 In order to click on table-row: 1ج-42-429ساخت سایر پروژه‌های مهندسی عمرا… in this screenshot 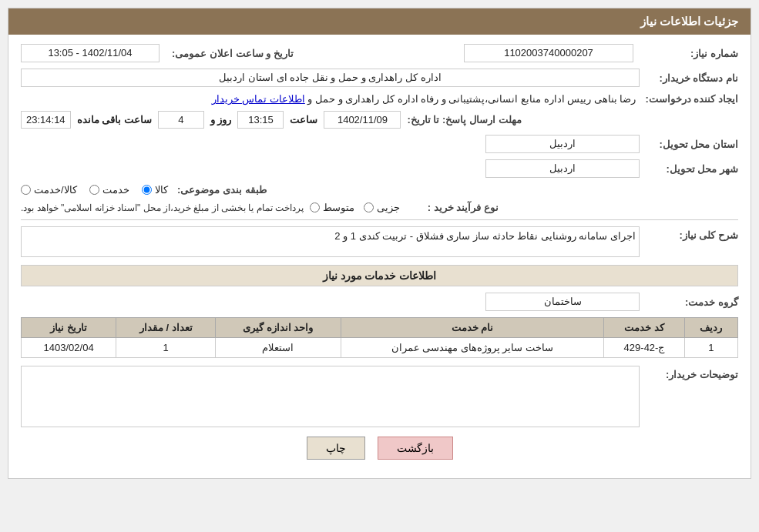, I will do `click(380, 348)`.